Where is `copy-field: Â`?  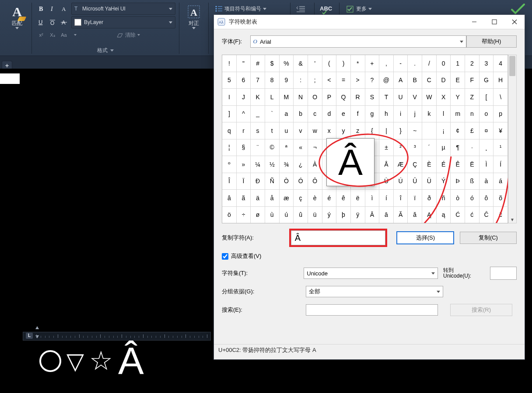
copy-field: Â is located at coordinates (339, 238).